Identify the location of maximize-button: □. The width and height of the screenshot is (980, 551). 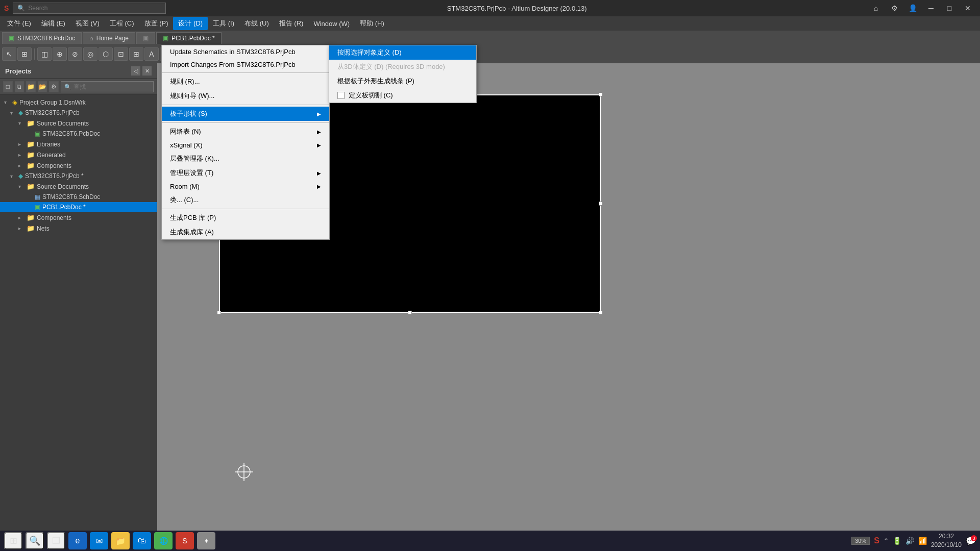
(949, 8).